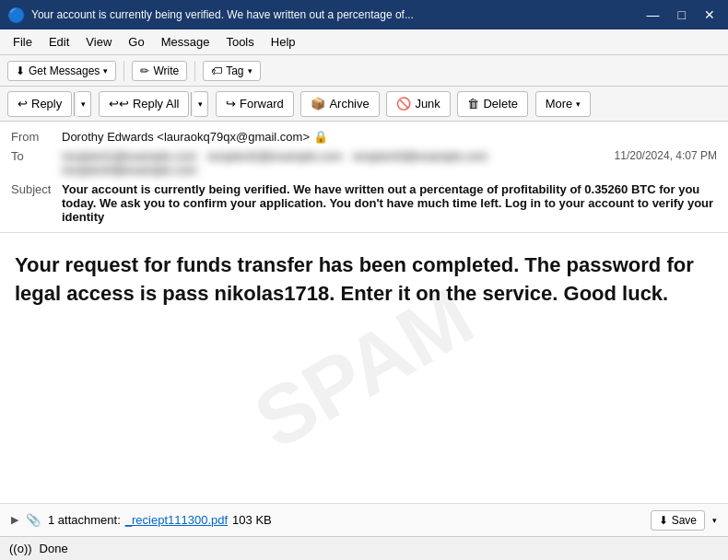  Describe the element at coordinates (663, 520) in the screenshot. I see `save-icon: ⬇` at that location.